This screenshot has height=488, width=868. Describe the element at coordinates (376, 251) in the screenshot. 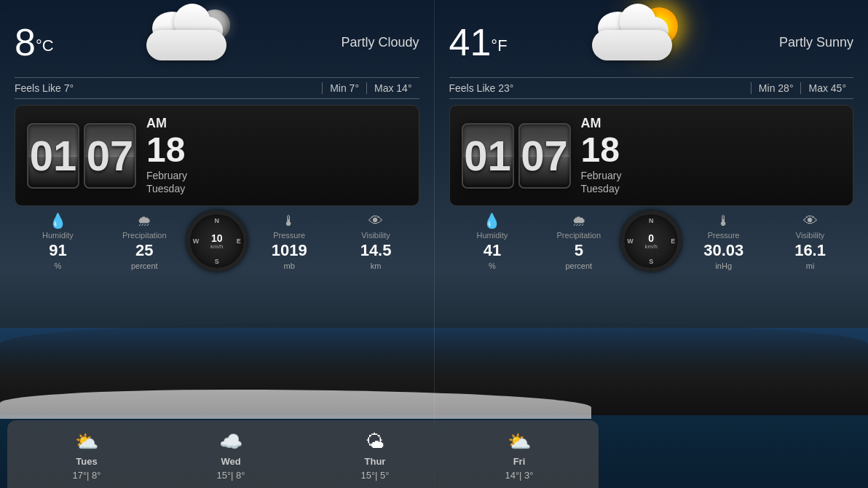

I see `left-visibility-value: 14.5` at that location.